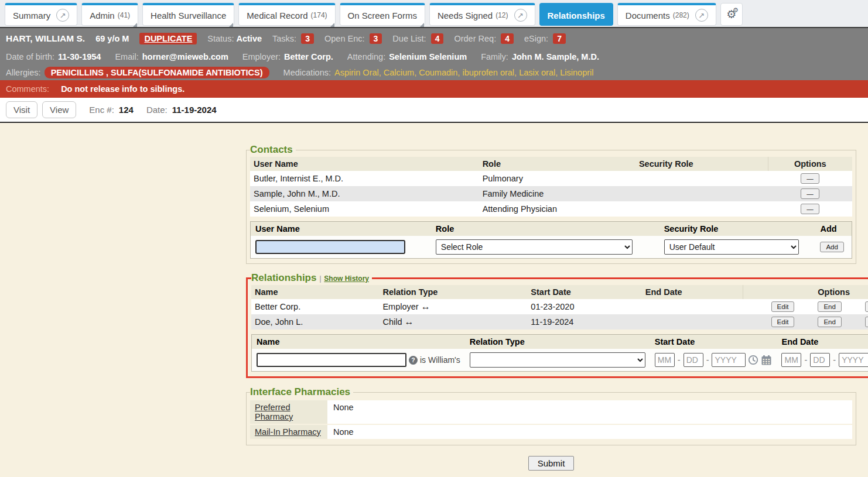 Image resolution: width=868 pixels, height=477 pixels. Describe the element at coordinates (357, 73) in the screenshot. I see `medication-link: Aspirin Oral` at that location.